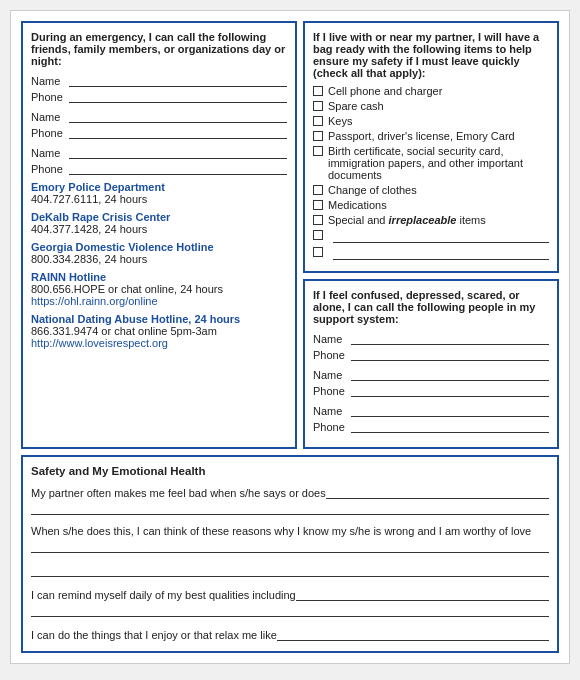 The image size is (580, 680). I want to click on support-name-2: Name, so click(431, 374).